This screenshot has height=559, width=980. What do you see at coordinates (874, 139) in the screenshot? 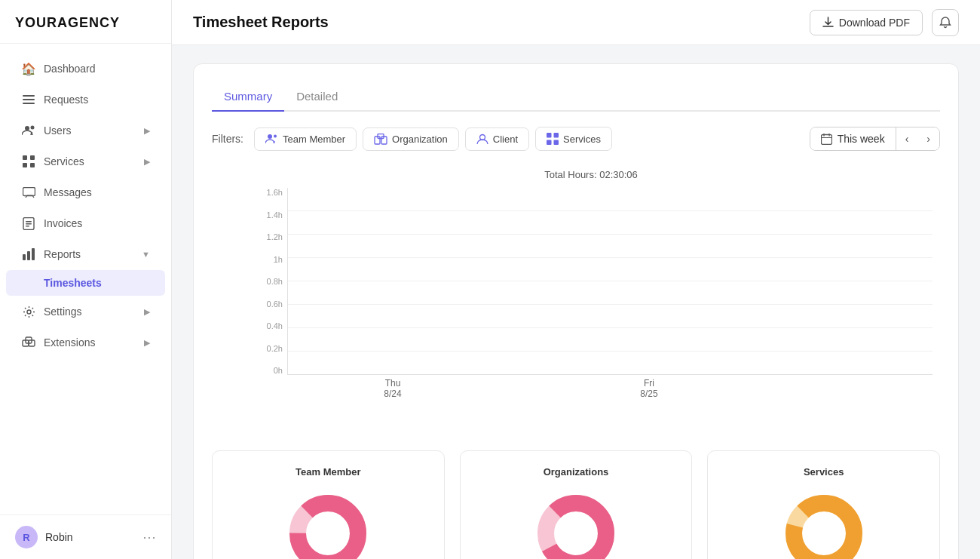
I see `date-navigator: This week ‹ ›` at bounding box center [874, 139].